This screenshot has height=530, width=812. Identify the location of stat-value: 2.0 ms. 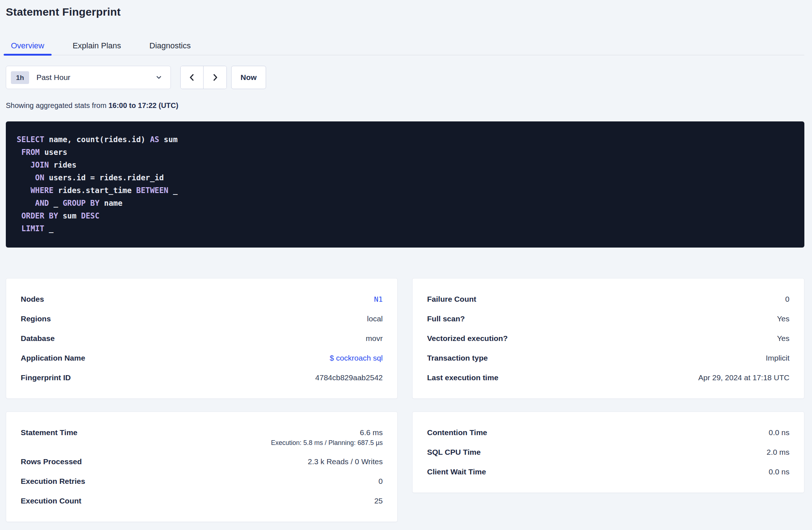
(778, 452).